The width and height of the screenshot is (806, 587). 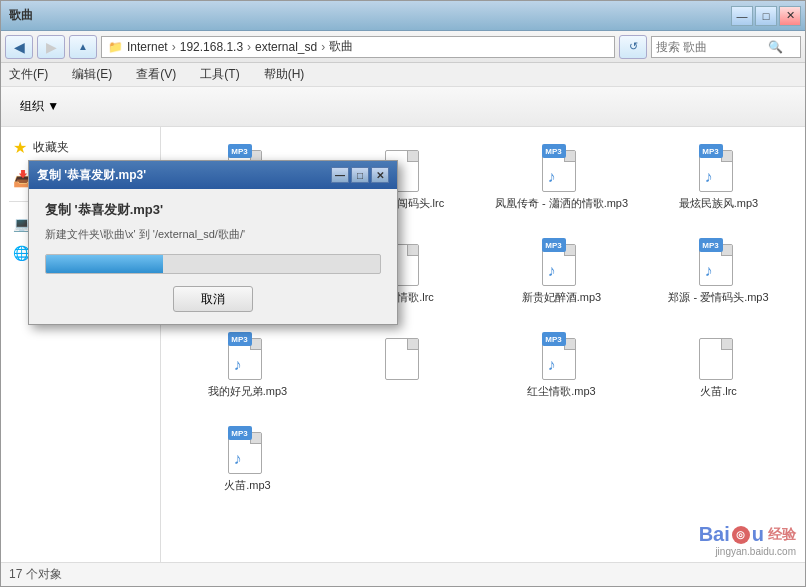 What do you see at coordinates (403, 574) in the screenshot?
I see `status-bar: 17 个对象` at bounding box center [403, 574].